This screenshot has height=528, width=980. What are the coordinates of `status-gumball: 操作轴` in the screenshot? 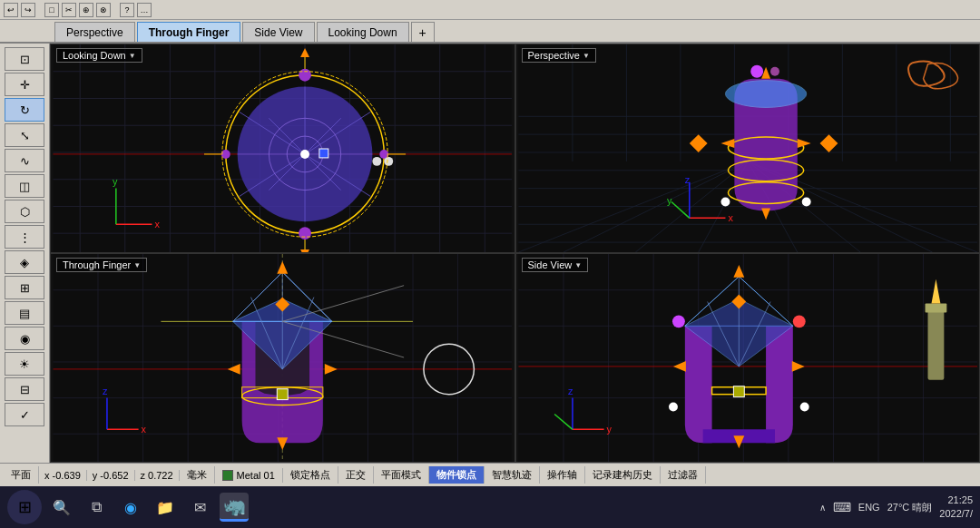 It's located at (563, 475).